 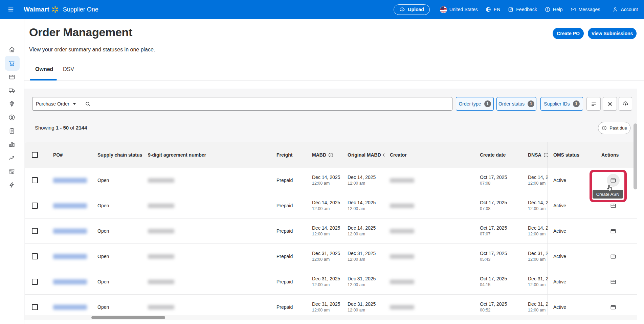 What do you see at coordinates (516, 104) in the screenshot?
I see `order-status-filter-chip: Order status 1` at bounding box center [516, 104].